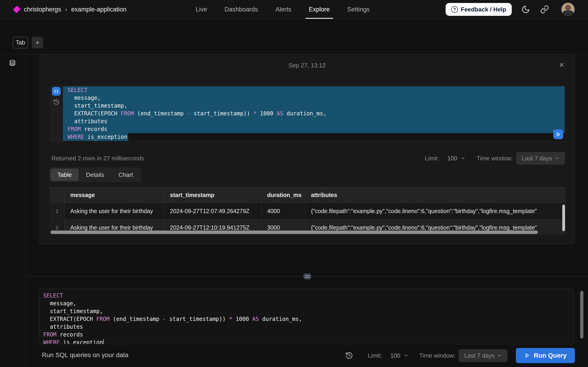  Describe the element at coordinates (65, 175) in the screenshot. I see `view-tab-table: Table` at that location.